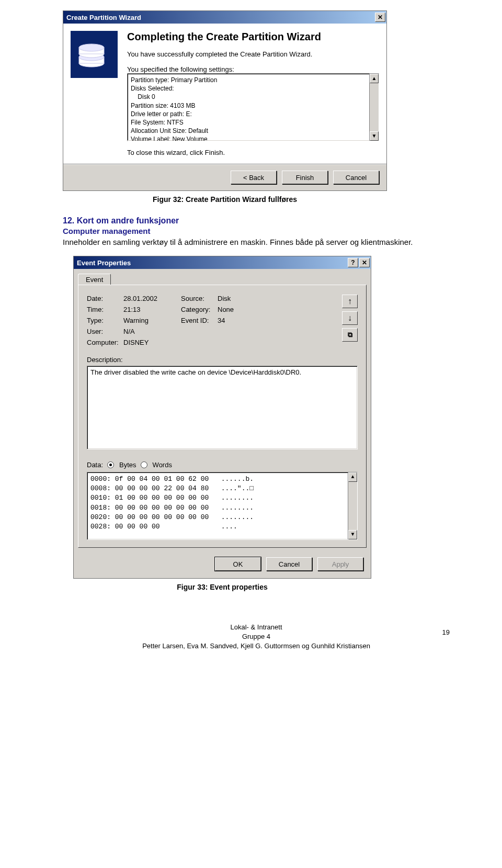 The image size is (502, 868). Describe the element at coordinates (199, 310) in the screenshot. I see `category-label: Category:` at that location.